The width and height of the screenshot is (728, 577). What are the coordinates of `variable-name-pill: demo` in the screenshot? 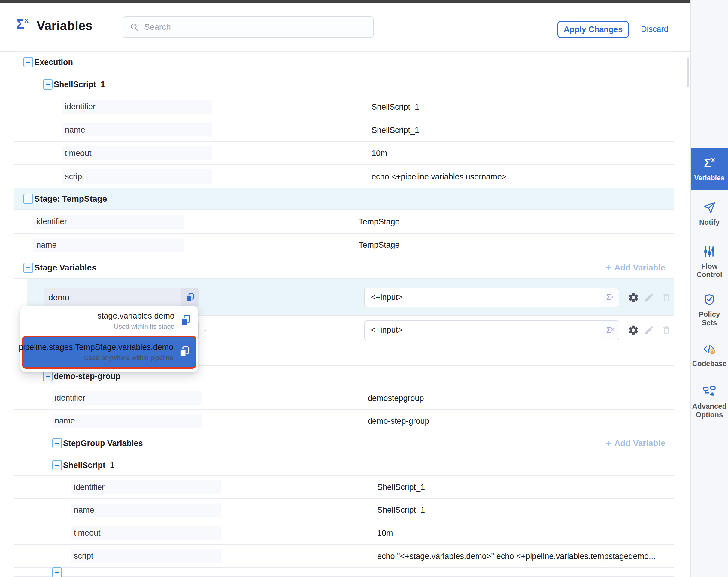 It's located at (122, 297).